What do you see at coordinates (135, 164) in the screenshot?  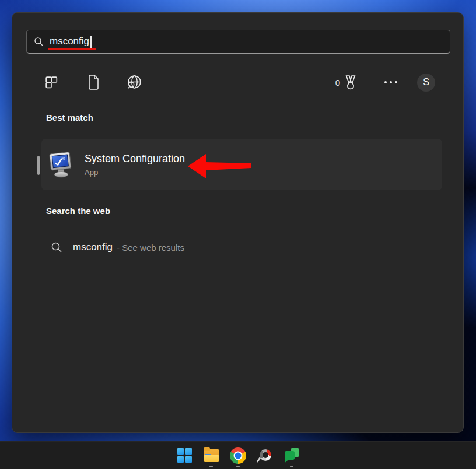 I see `result-text: System Configuration App` at bounding box center [135, 164].